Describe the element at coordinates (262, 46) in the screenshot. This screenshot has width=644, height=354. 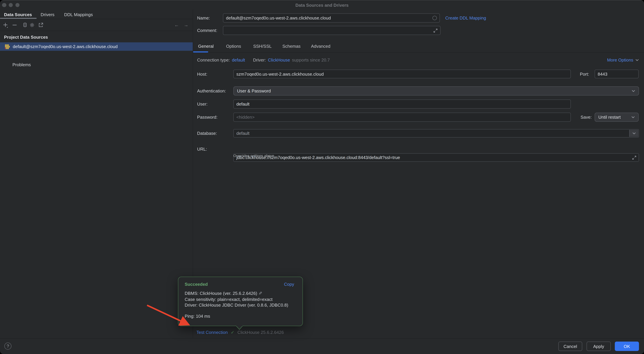
I see `tab-ssh-ssl: SSH/SSL` at that location.